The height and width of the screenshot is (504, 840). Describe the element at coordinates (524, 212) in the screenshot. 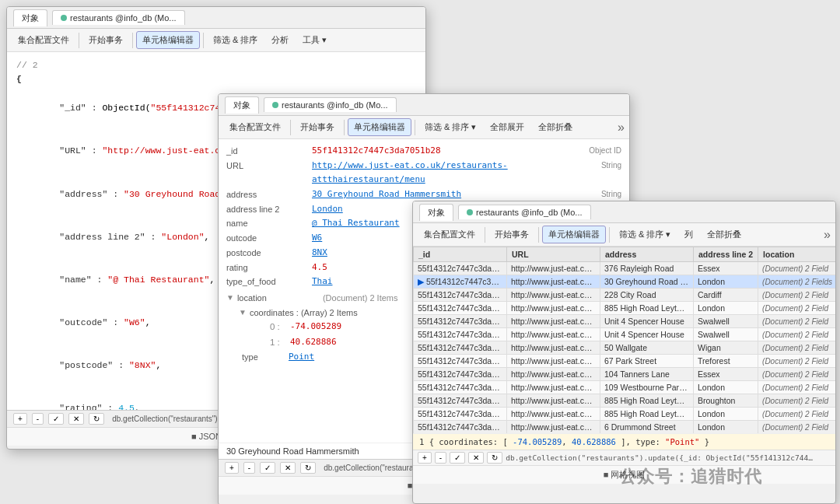

I see `window3-tab2: restaurants @info_db (Mo...` at that location.